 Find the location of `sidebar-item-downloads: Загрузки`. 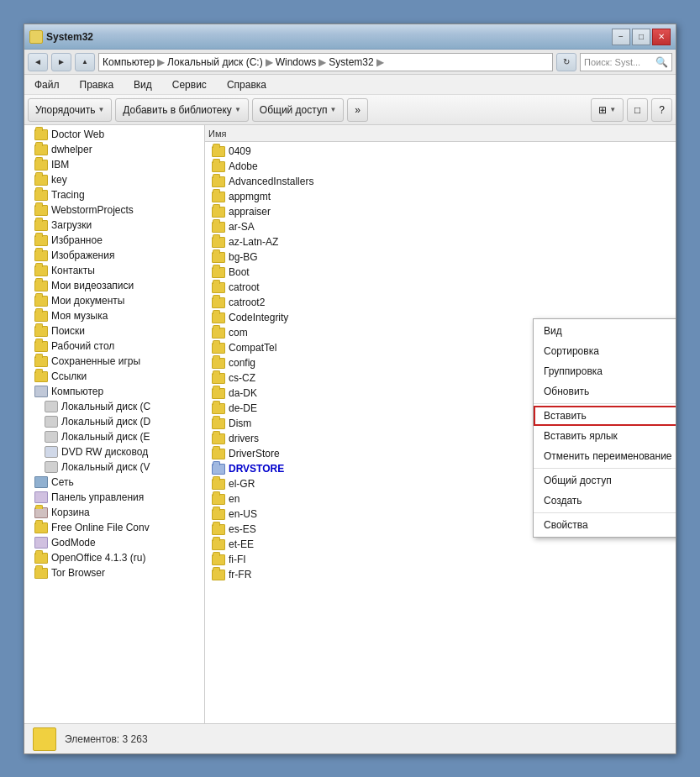

sidebar-item-downloads: Загрузки is located at coordinates (114, 225).